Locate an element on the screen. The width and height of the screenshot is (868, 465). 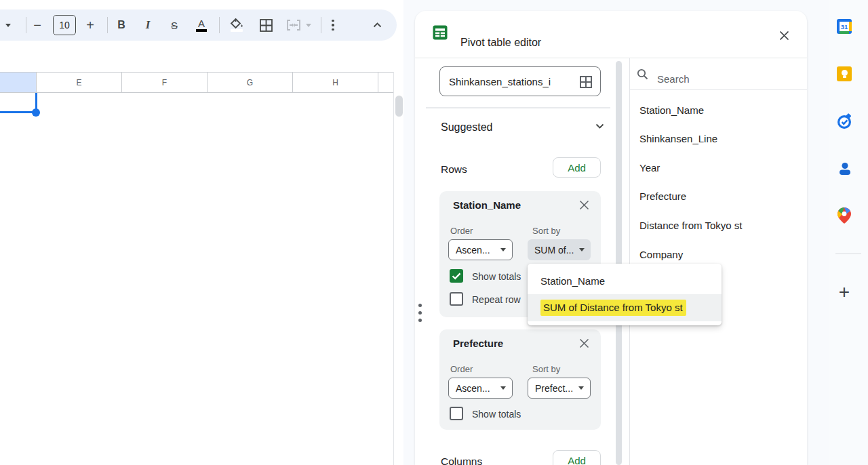
tasks-icon is located at coordinates (844, 121).